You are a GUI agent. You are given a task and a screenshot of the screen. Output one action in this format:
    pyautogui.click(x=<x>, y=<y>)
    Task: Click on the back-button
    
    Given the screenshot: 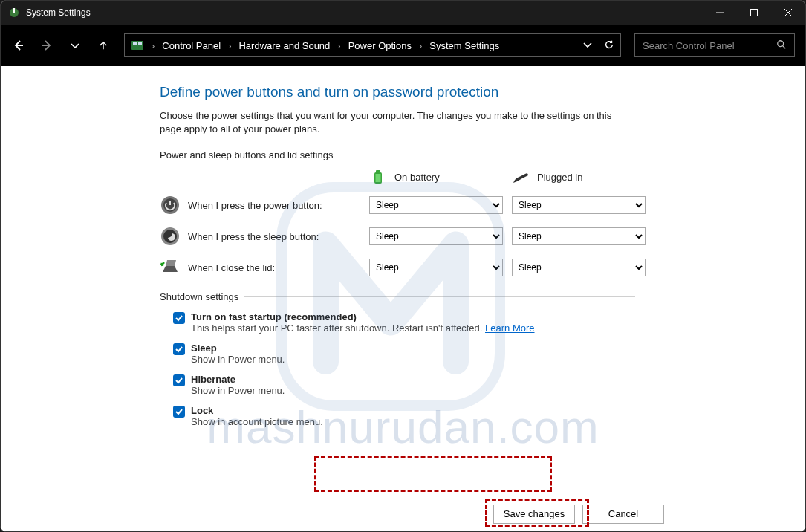 What is the action you would take?
    pyautogui.click(x=19, y=45)
    